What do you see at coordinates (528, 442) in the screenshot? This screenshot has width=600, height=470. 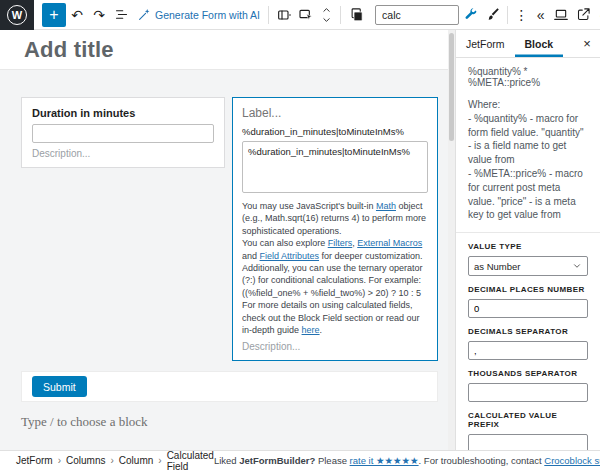 I see `value-prefix-input` at bounding box center [528, 442].